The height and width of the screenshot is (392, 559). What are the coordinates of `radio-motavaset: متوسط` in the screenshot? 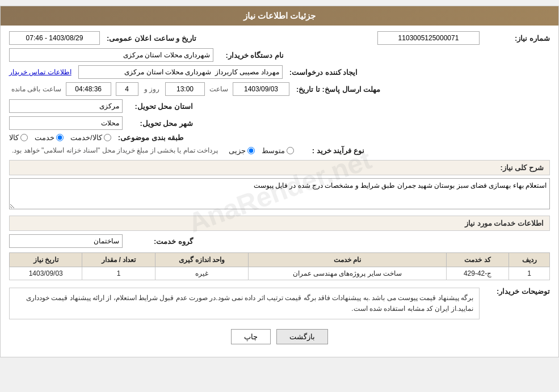 It's located at (278, 151).